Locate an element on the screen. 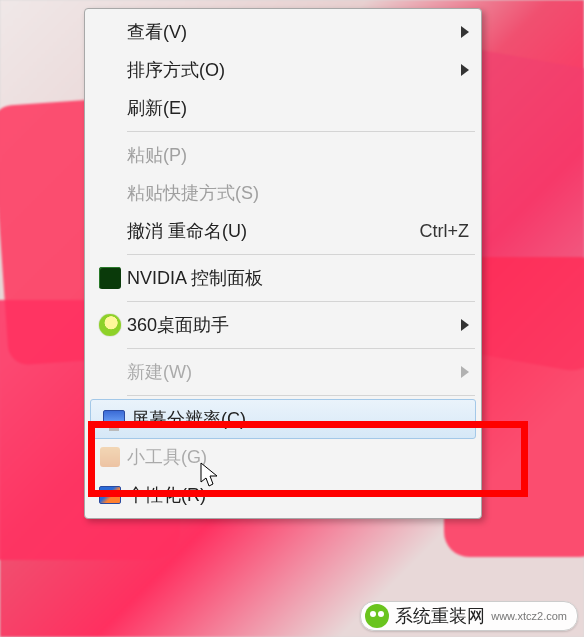 This screenshot has width=584, height=637. menu-item-label: 撤消 重命名(U) is located at coordinates (264, 231).